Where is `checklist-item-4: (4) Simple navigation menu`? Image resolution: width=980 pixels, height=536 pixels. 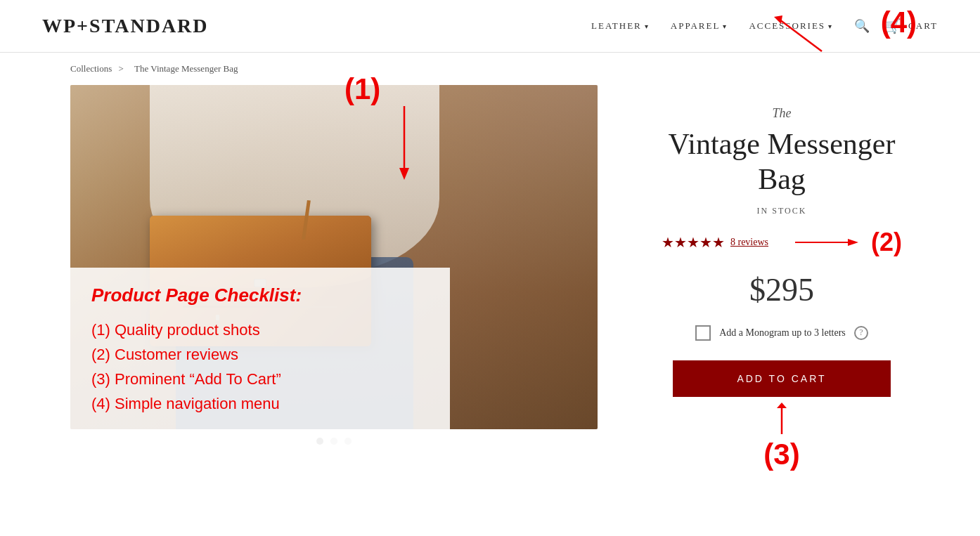
checklist-item-4: (4) Simple navigation menu is located at coordinates (260, 403).